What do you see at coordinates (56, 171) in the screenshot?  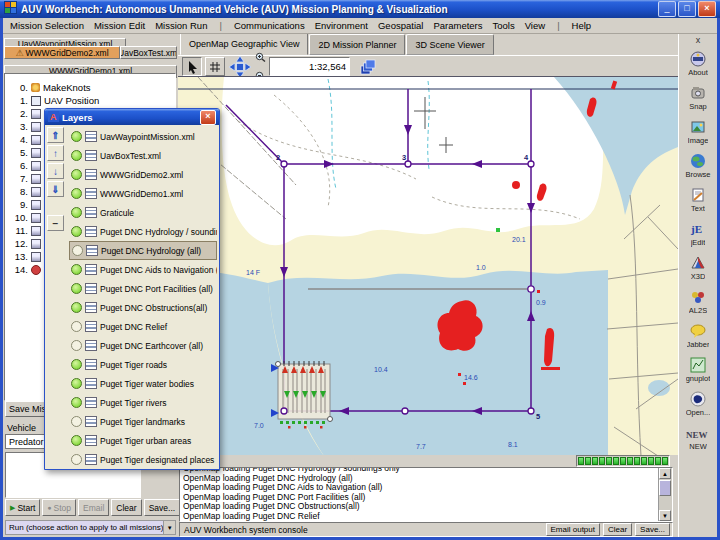 I see `move-down-button: ↓` at bounding box center [56, 171].